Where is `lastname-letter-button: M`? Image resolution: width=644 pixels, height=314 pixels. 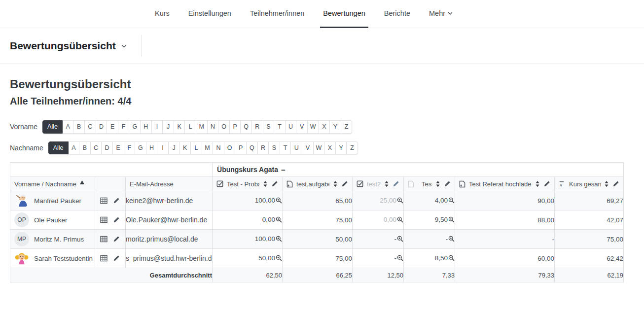 lastname-letter-button: M is located at coordinates (208, 148).